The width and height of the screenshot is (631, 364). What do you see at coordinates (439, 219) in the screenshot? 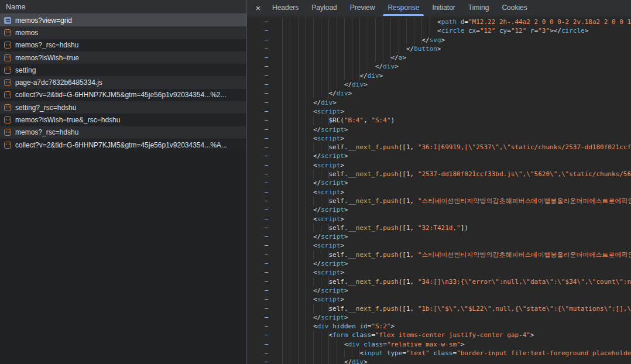
I see `code-line: −<script>` at bounding box center [439, 219].